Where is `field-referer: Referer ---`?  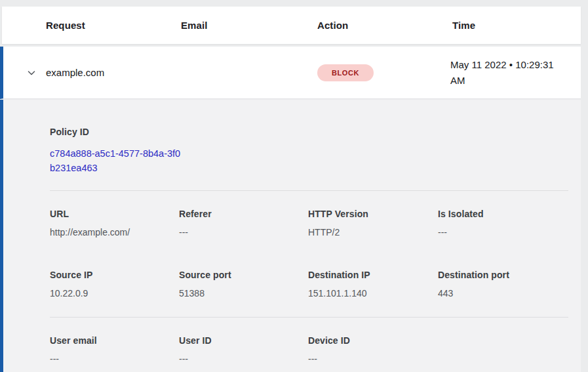
field-referer: Referer --- is located at coordinates (244, 223).